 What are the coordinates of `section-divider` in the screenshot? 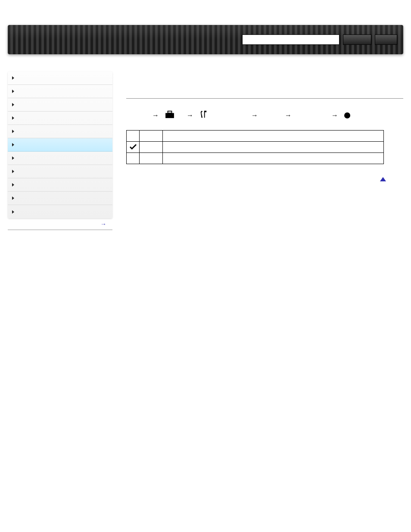 It's located at (265, 98).